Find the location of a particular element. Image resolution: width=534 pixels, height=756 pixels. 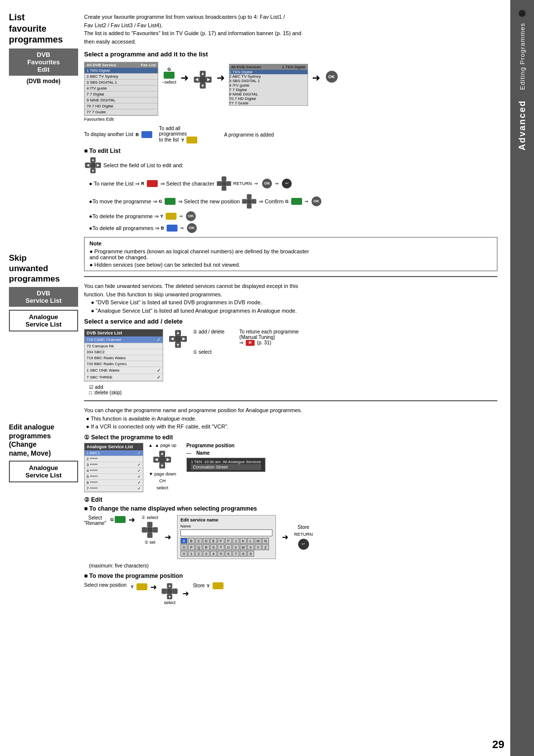

char-V: V is located at coordinates (236, 547).